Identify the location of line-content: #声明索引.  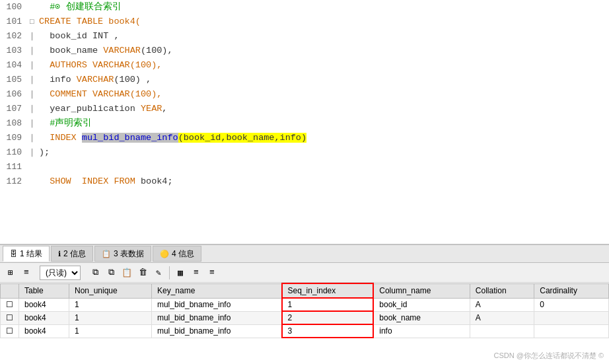
(324, 124).